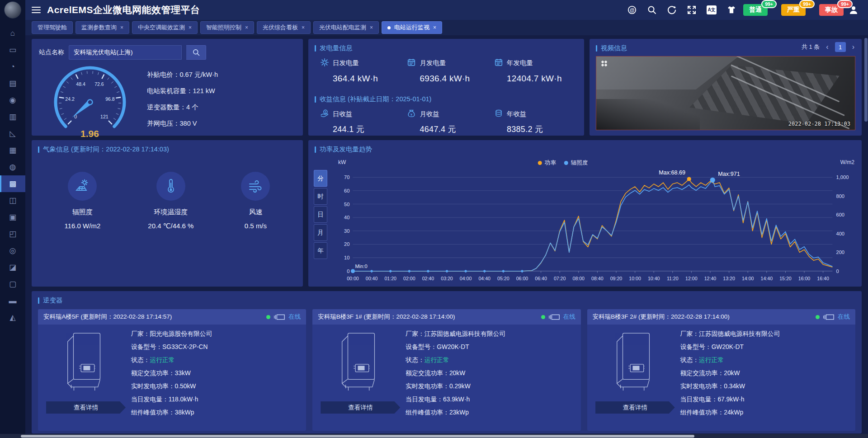 The height and width of the screenshot is (438, 868). I want to click on sidebar-item-screen: ▭, so click(13, 50).